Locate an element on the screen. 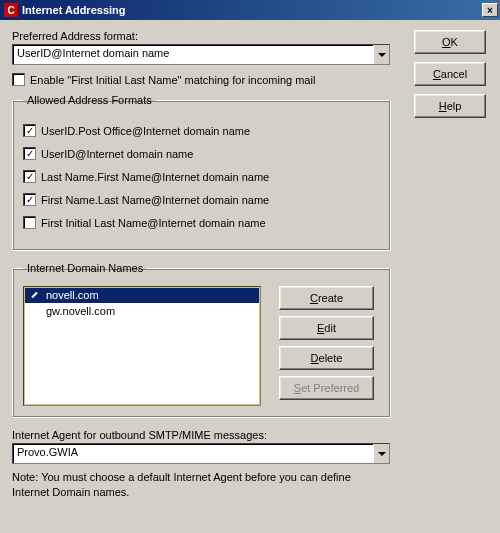  delete-button: Delete is located at coordinates (326, 358).